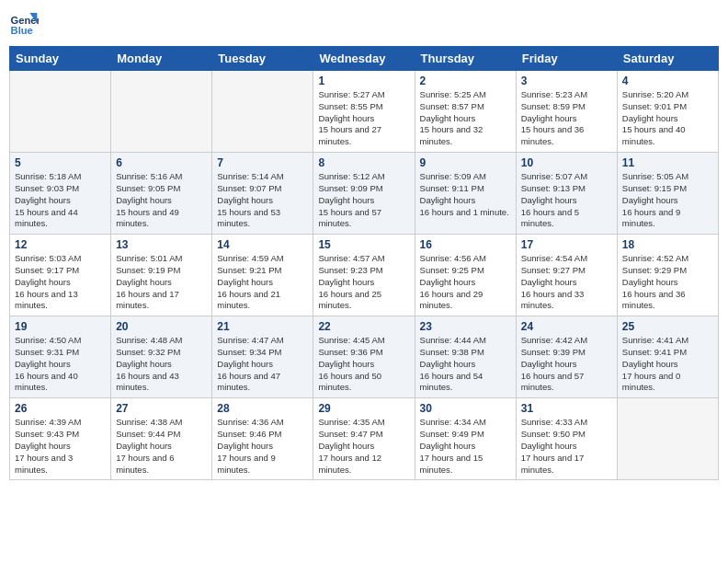 The width and height of the screenshot is (728, 563). I want to click on day-number: 28, so click(263, 408).